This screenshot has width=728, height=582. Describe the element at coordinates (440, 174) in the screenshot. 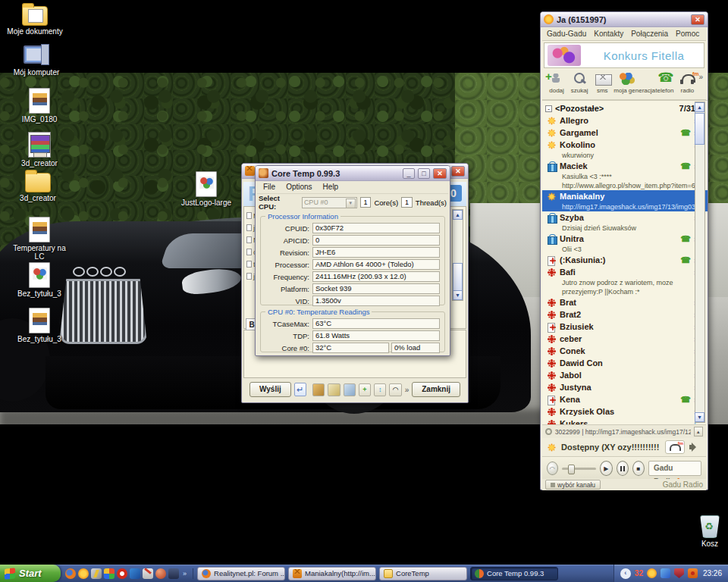

I see `coretemp-close-button: ✕` at that location.